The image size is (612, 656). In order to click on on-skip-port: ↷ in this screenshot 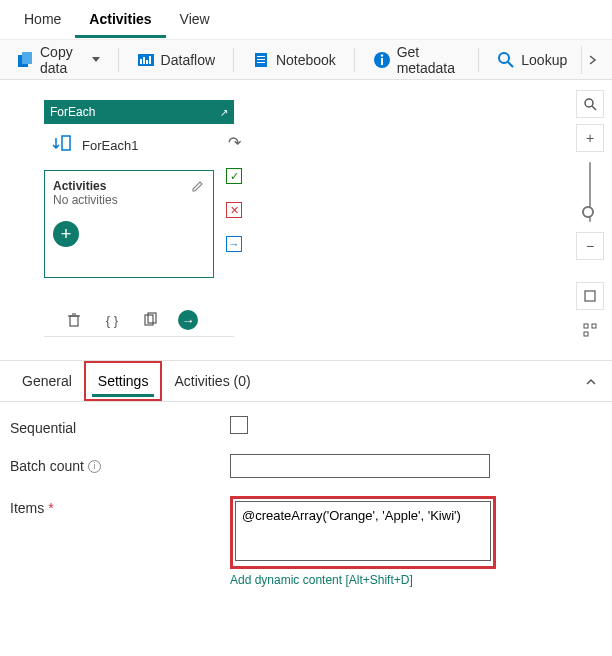, I will do `click(234, 142)`.